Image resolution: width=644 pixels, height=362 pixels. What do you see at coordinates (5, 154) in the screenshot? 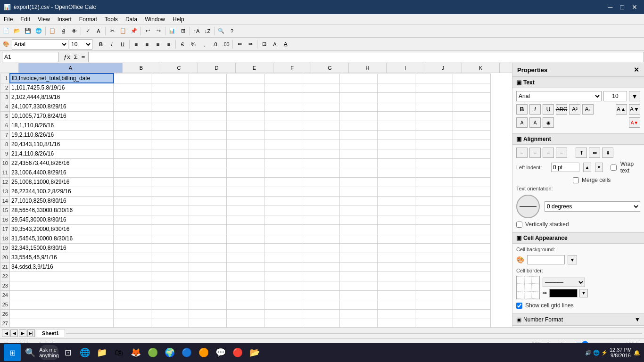
I see `row-number: 9` at bounding box center [5, 154].